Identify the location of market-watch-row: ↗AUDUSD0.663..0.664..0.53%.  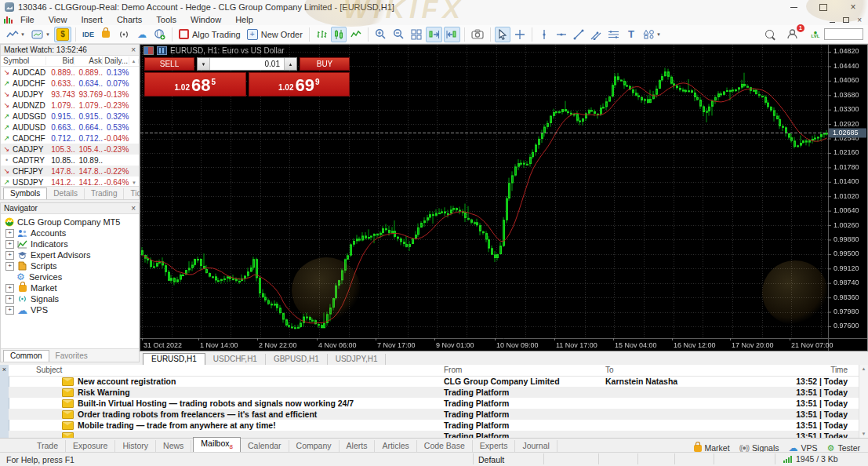
(70, 127).